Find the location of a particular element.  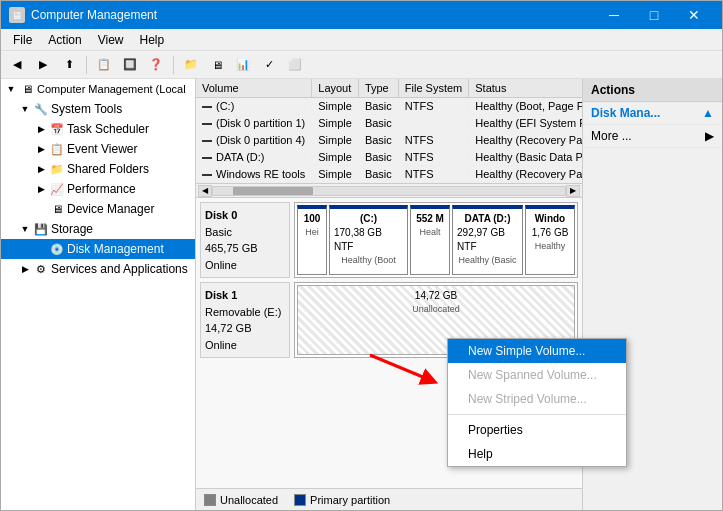

legend-box-primary is located at coordinates (300, 500).